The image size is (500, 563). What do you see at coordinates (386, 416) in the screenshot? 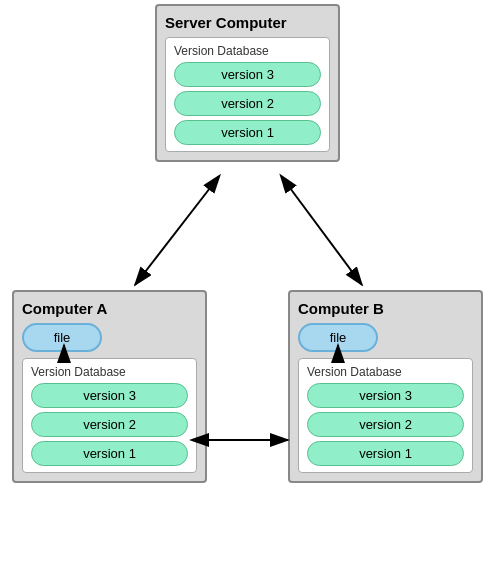
I see `computer-b-db-section: Version Database version 3 version 2 ver…` at bounding box center [386, 416].